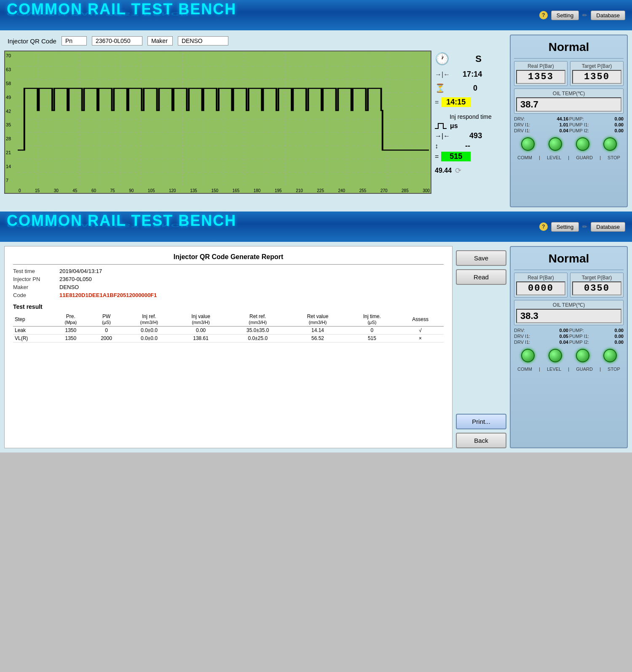 The height and width of the screenshot is (672, 632). I want to click on guard-label-bottom: GUARD, so click(584, 369).